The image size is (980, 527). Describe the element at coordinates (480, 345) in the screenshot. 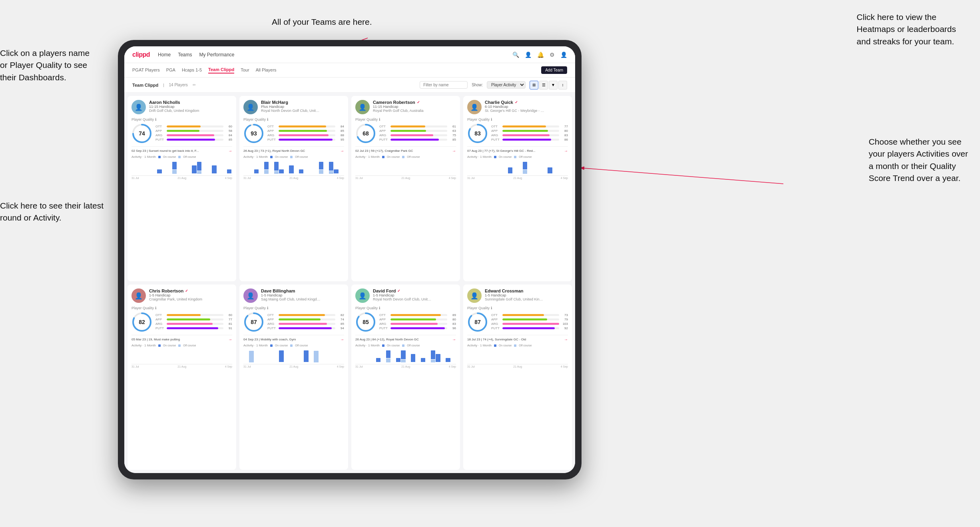

I see `activity-text: Activity · 1 Month` at that location.